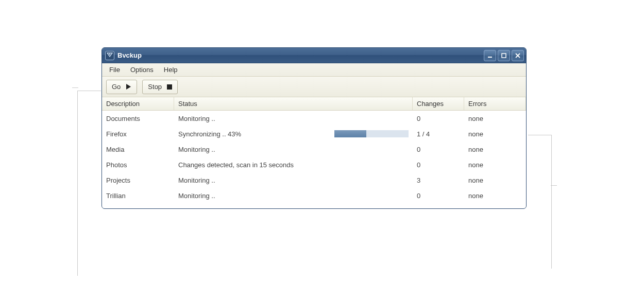  I want to click on maximize-button, so click(504, 56).